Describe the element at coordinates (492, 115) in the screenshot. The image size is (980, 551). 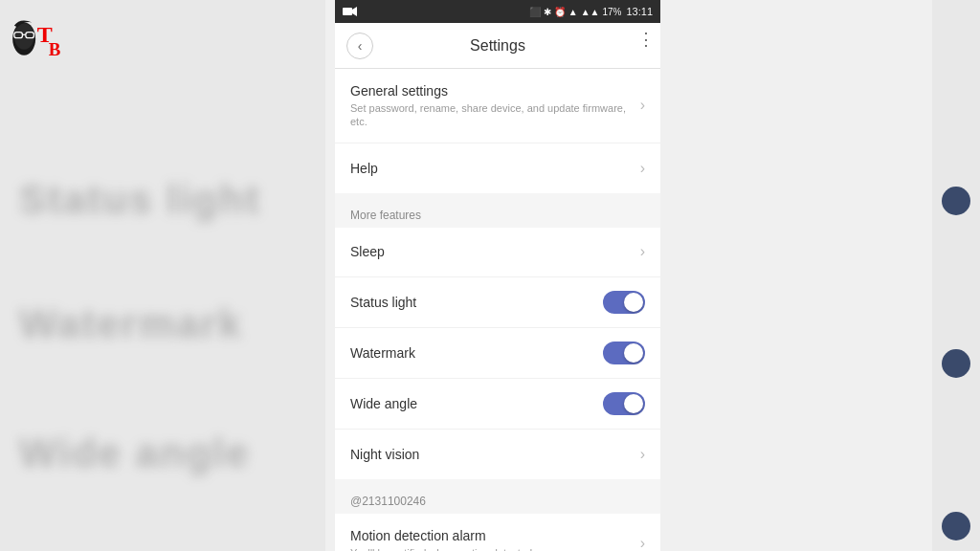
I see `general-settings-subtitle: Set password, rename, share device, and …` at that location.